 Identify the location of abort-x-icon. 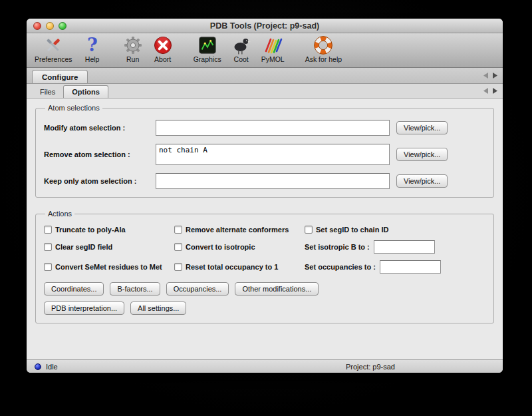
(163, 45).